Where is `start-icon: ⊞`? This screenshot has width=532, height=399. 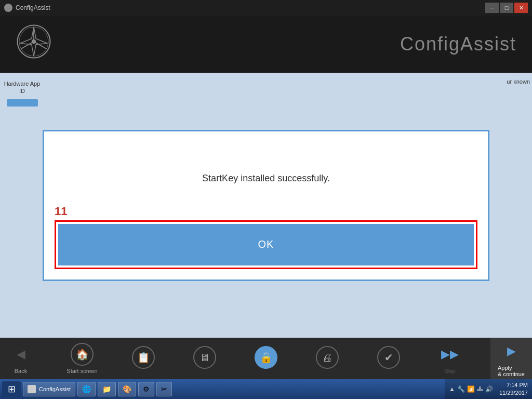
start-icon: ⊞ is located at coordinates (11, 389).